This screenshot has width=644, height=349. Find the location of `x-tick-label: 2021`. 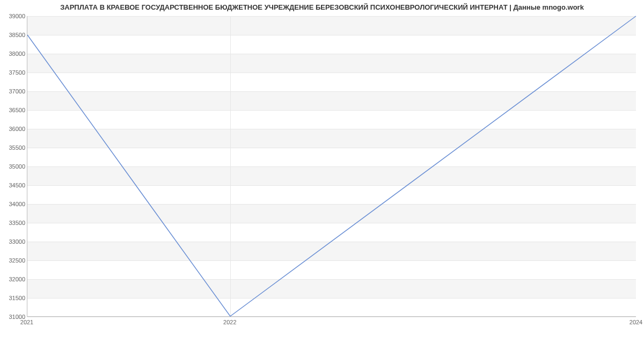

x-tick-label: 2021 is located at coordinates (27, 322).